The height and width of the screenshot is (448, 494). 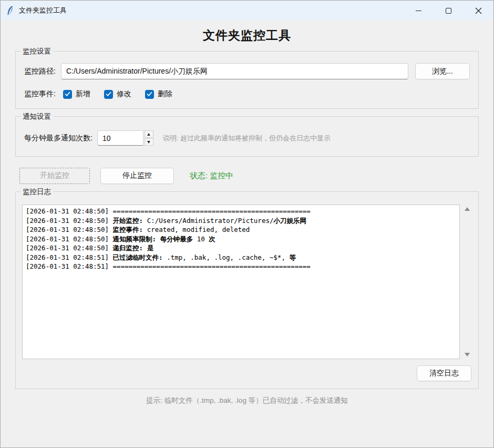 What do you see at coordinates (37, 192) in the screenshot?
I see `log-group-label: 监控日志` at bounding box center [37, 192].